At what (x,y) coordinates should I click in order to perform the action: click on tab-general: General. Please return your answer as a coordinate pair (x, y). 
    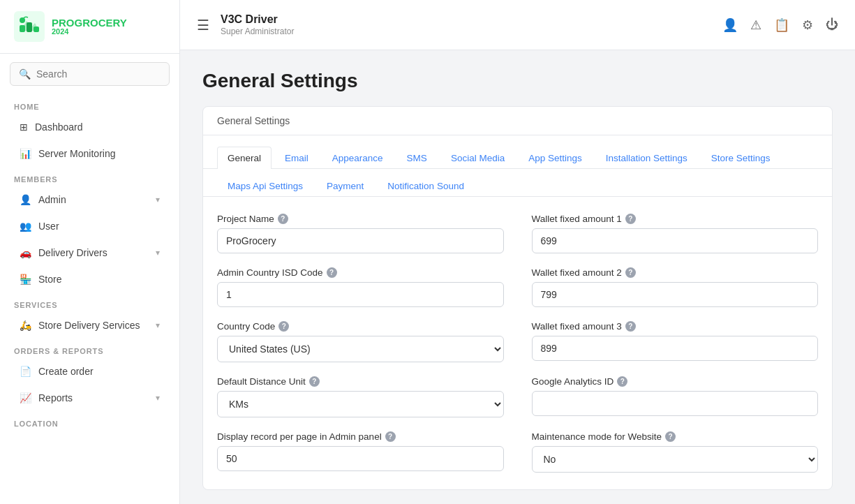
    Looking at the image, I should click on (244, 158).